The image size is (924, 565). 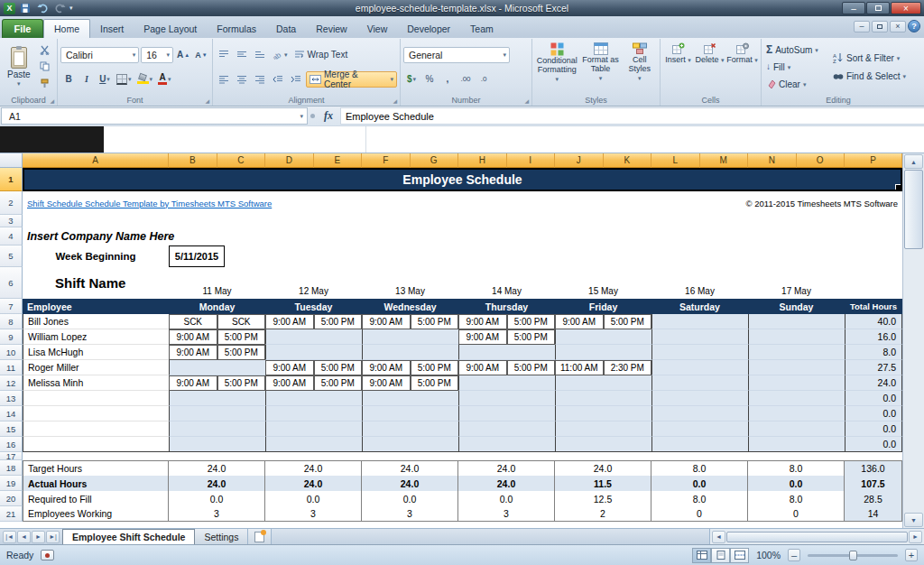 What do you see at coordinates (676, 161) in the screenshot?
I see `column-header-L: L` at bounding box center [676, 161].